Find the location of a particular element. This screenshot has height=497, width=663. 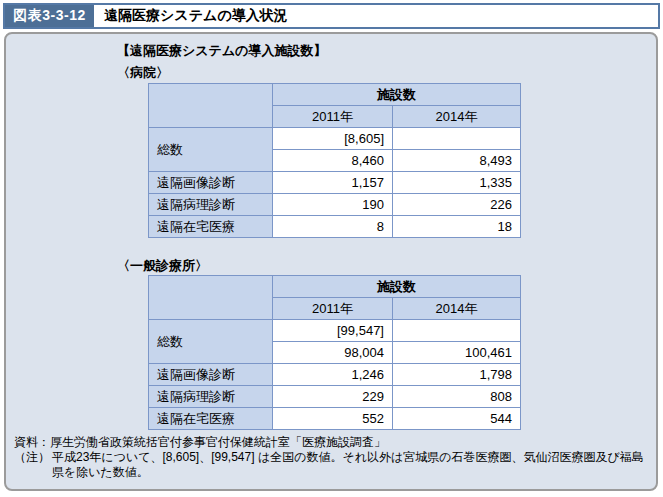

figure-title: 遠隔医療システムの導入状況 is located at coordinates (191, 16).